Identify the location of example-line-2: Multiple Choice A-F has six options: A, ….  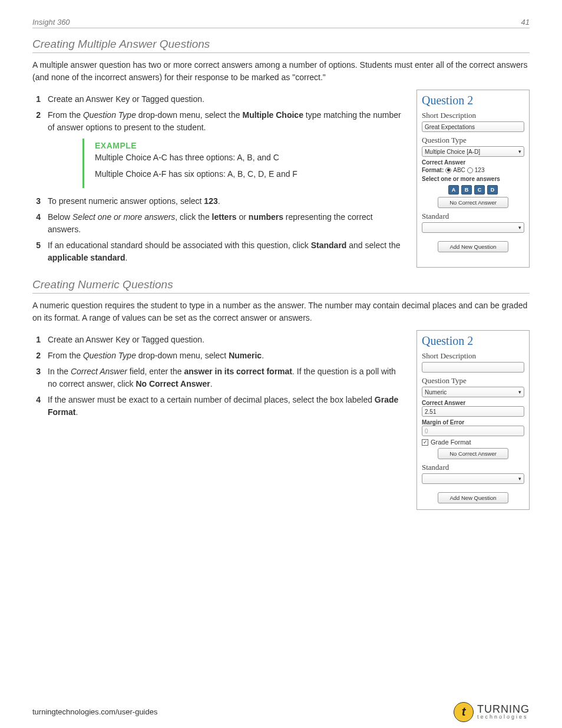
(224, 174).